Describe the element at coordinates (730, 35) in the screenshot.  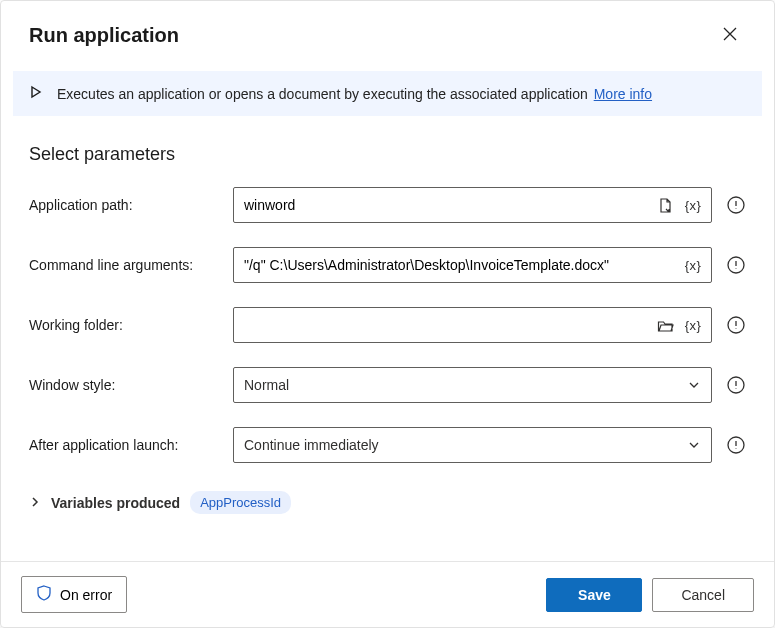
I see `close-button` at that location.